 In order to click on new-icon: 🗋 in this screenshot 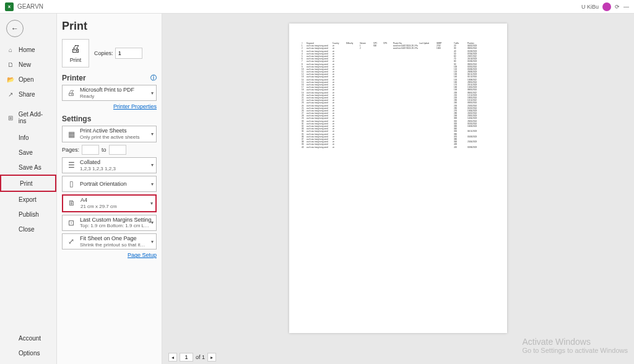, I will do `click(11, 64)`.